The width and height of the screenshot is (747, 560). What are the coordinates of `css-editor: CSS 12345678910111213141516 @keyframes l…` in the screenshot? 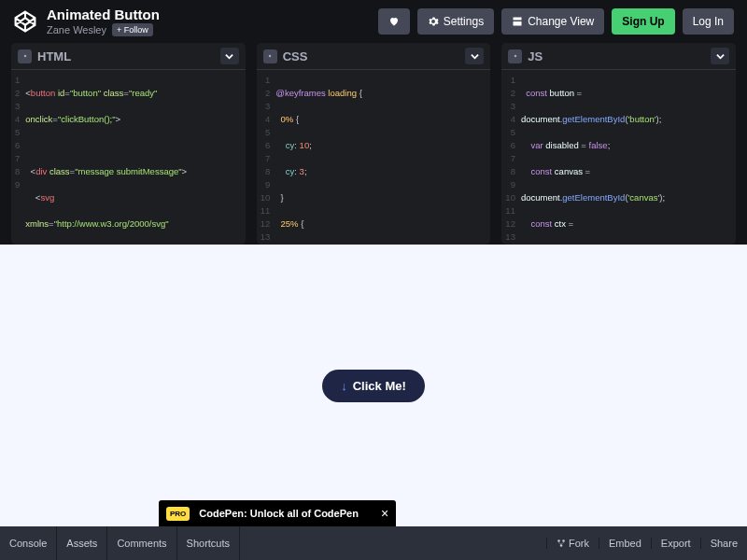 It's located at (374, 144).